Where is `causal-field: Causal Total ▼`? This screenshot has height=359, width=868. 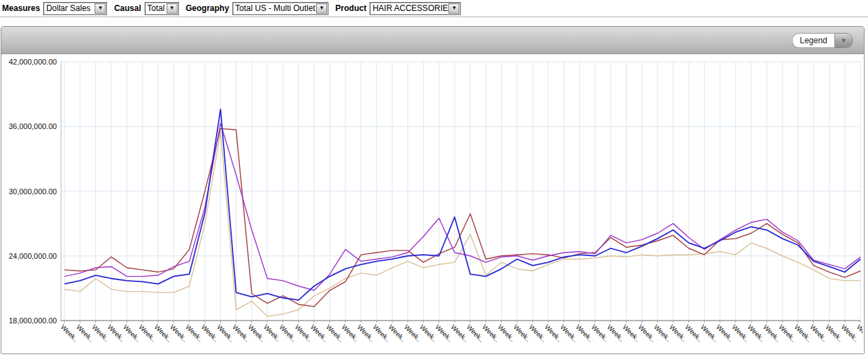 causal-field: Causal Total ▼ is located at coordinates (146, 8).